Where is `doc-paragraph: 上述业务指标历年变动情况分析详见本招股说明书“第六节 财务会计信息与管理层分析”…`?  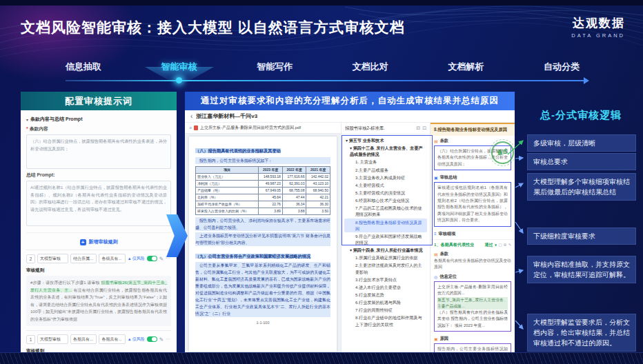 doc-paragraph: 上述业务指标历年变动情况分析详见本招股说明书“第六节 财务会计信息与管理层分析”… is located at coordinates (263, 239).